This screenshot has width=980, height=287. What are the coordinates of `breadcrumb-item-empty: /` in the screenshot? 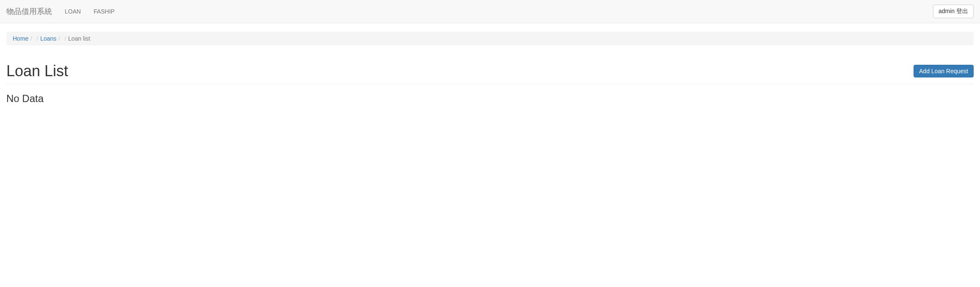 It's located at (37, 39).